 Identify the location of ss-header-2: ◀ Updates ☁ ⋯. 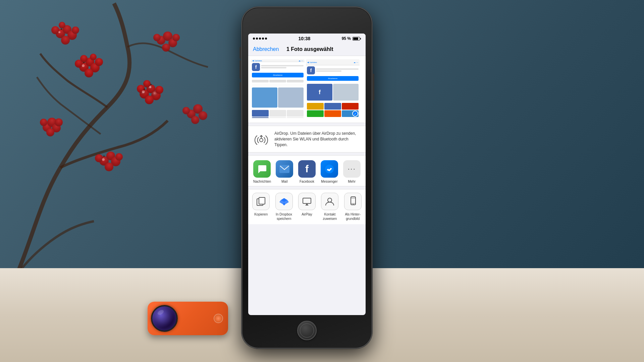
(333, 62).